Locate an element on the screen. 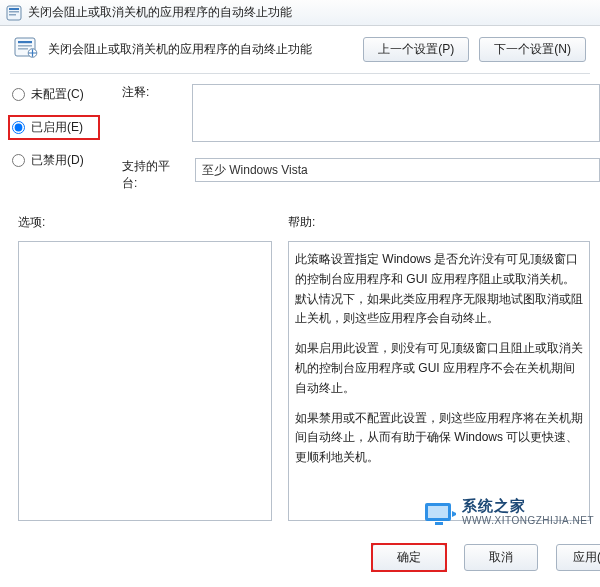 This screenshot has width=600, height=587. radio-not-configured-input is located at coordinates (18, 94).